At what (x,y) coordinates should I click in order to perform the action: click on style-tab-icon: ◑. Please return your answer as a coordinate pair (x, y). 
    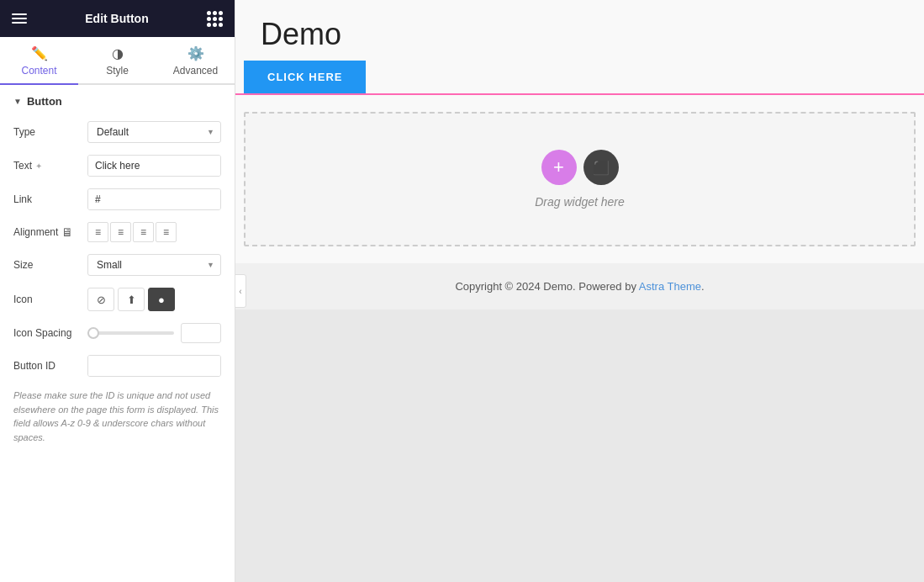
    Looking at the image, I should click on (118, 54).